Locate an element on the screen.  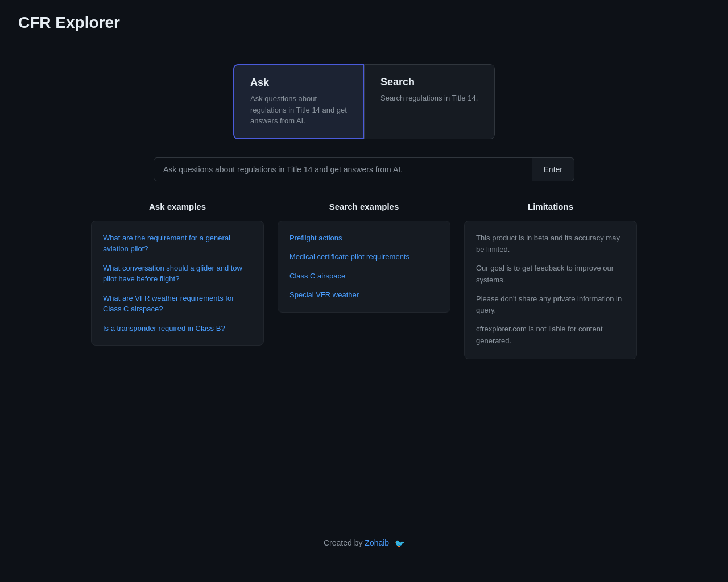
app-title: CFR Explorer is located at coordinates (364, 23).